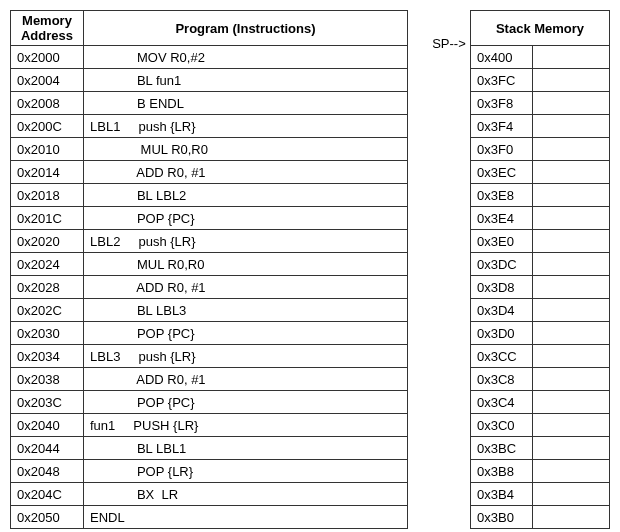 Image resolution: width=620 pixels, height=532 pixels. Describe the element at coordinates (210, 380) in the screenshot. I see `table-row: 0x2038 ADD R0, #1` at that location.